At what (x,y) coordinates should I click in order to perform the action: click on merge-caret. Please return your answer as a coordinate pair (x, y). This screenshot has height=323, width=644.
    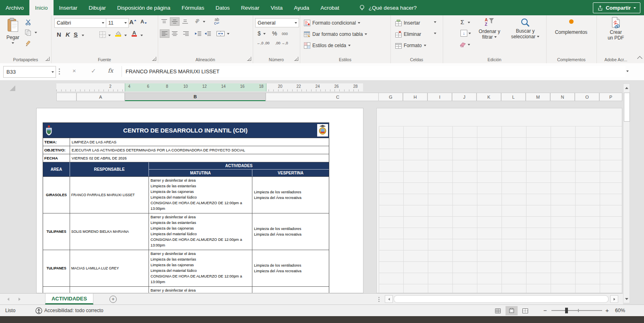
    Looking at the image, I should click on (228, 34).